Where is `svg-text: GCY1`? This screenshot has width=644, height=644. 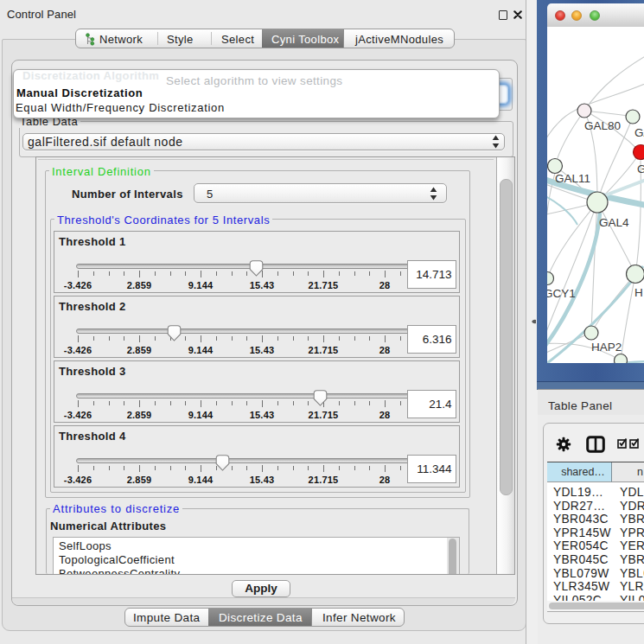
svg-text: GCY1 is located at coordinates (562, 294).